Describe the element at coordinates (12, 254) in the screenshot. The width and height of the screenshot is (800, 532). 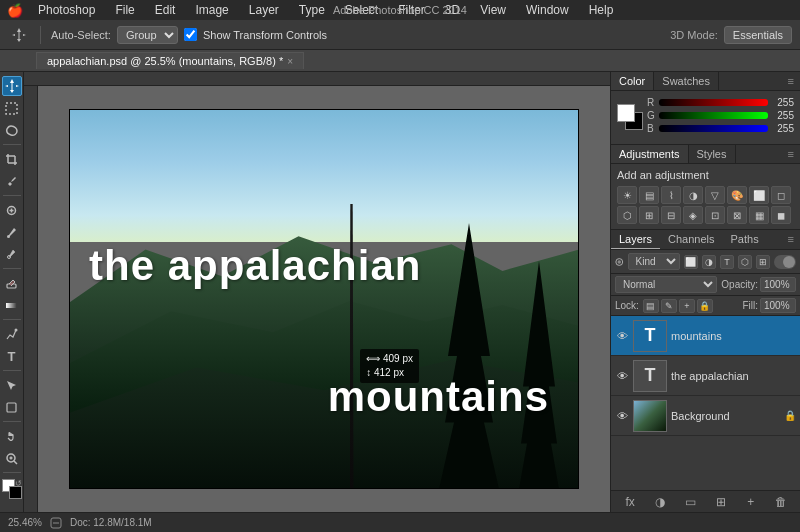
I see `clone-tool` at that location.